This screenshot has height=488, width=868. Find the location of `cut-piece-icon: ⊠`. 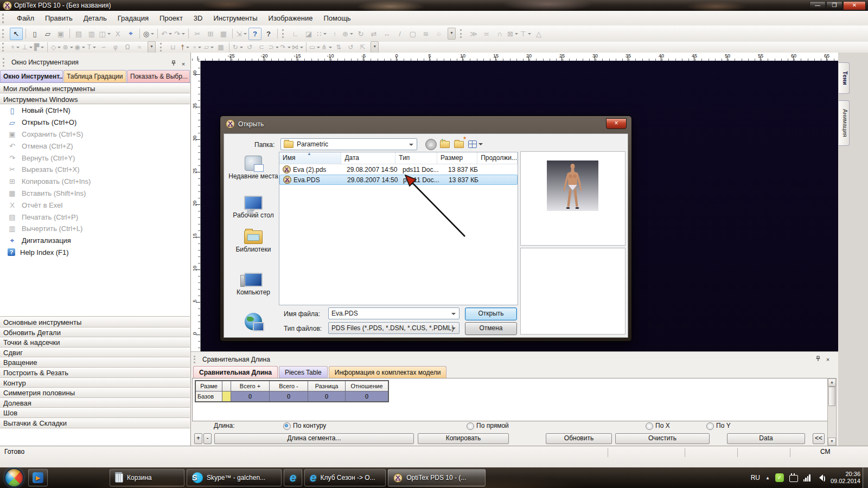

cut-piece-icon: ⊠ is located at coordinates (513, 34).